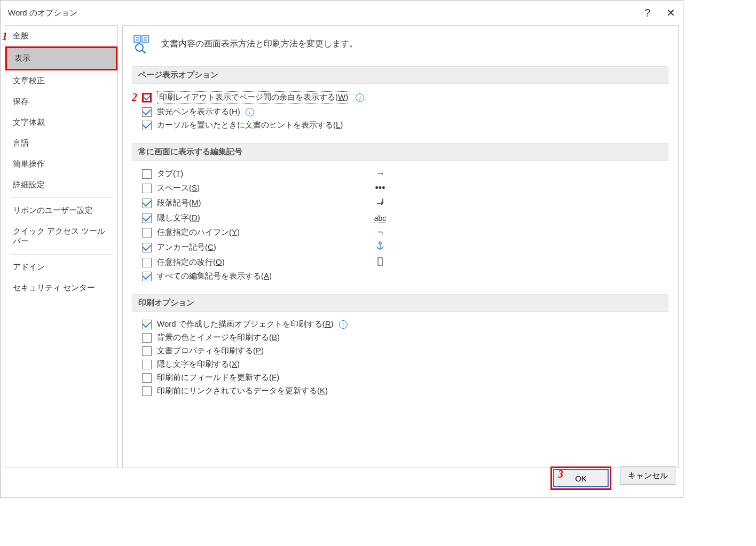  I want to click on option-show-all-marks: すべての編集記号を表示する(A), so click(405, 276).